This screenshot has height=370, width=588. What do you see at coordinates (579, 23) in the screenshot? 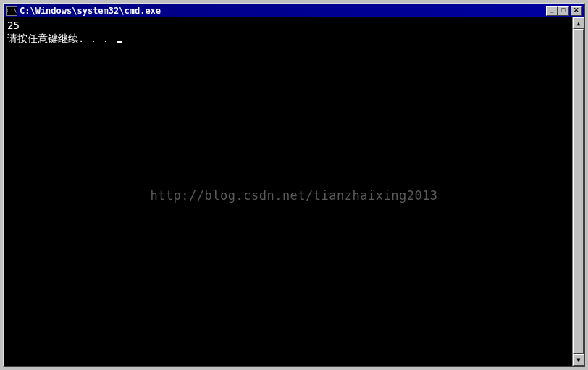
I see `scroll-up-button: ▲` at bounding box center [579, 23].